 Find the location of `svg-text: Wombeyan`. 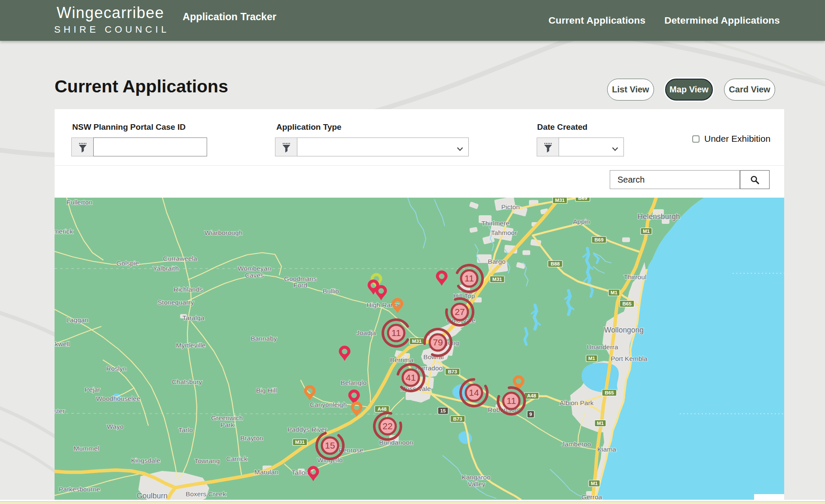

svg-text: Wombeyan is located at coordinates (254, 268).